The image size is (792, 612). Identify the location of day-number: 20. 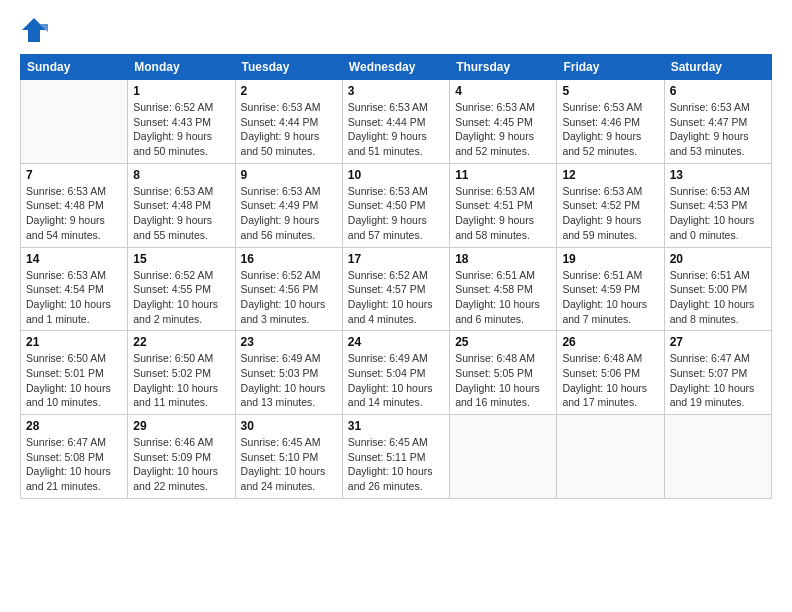
(718, 259).